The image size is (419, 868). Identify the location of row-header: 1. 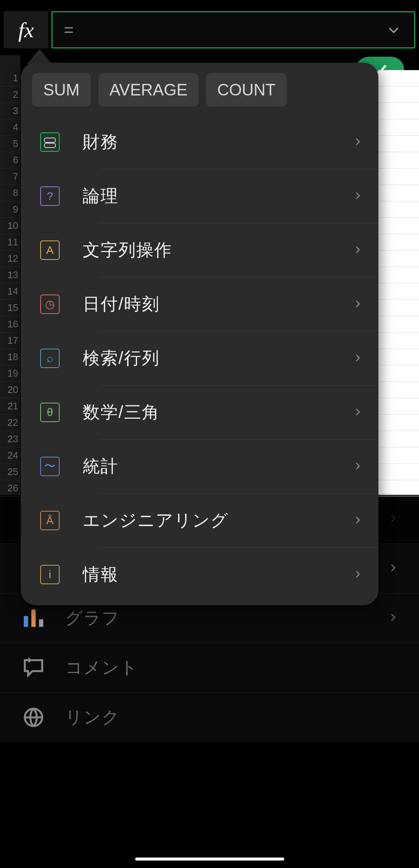
(10, 78).